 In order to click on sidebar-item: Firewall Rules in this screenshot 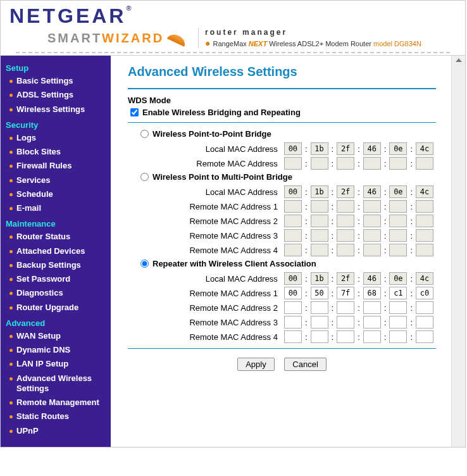, I will do `click(56, 166)`.